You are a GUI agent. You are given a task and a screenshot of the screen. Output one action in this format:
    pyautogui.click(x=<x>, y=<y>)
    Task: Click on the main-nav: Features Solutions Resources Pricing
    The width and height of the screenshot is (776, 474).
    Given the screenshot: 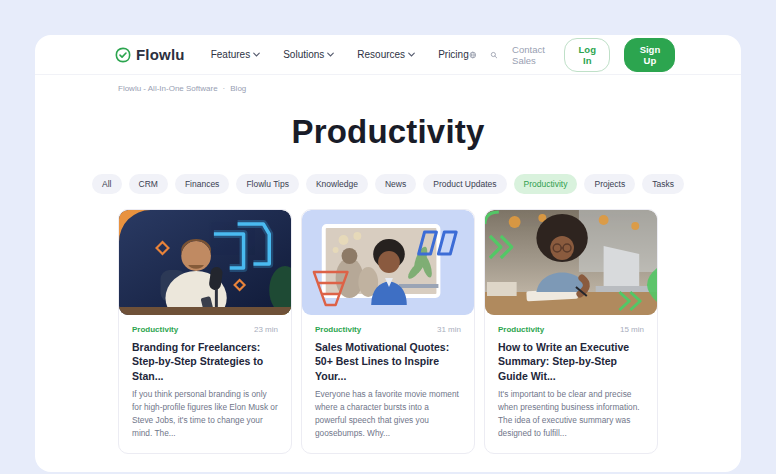 What is the action you would take?
    pyautogui.click(x=340, y=54)
    